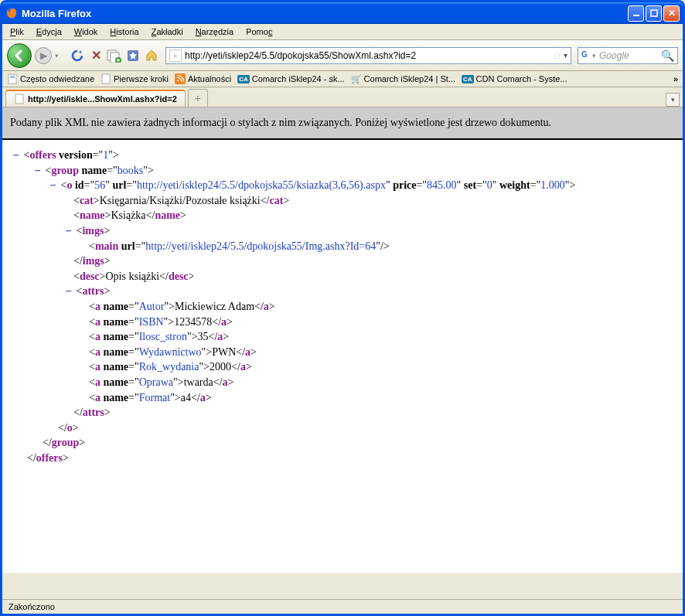 This screenshot has width=685, height=616. Describe the element at coordinates (342, 32) in the screenshot. I see `menu-bar: Plik Edycja Widok Historia Zakładki Narz…` at that location.